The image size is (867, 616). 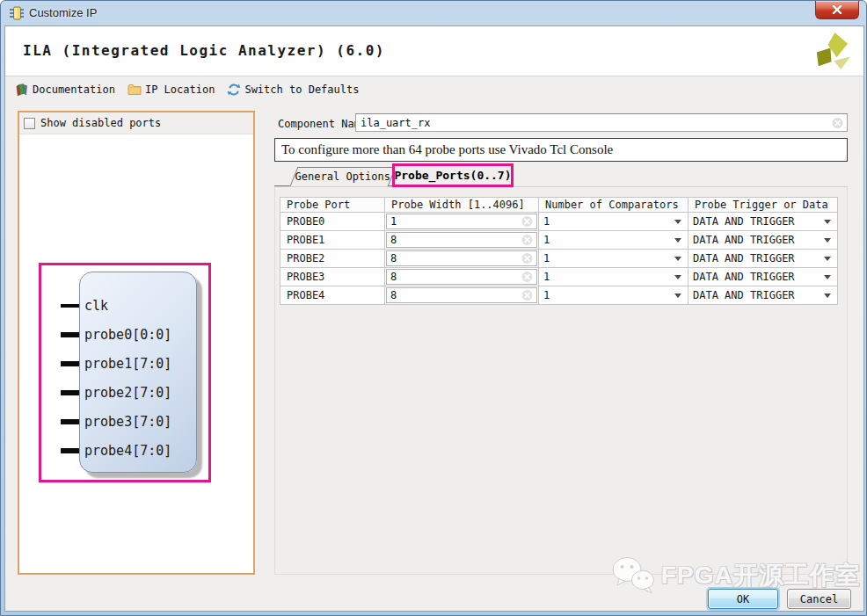 I want to click on documentation-button: Documentation, so click(x=65, y=90).